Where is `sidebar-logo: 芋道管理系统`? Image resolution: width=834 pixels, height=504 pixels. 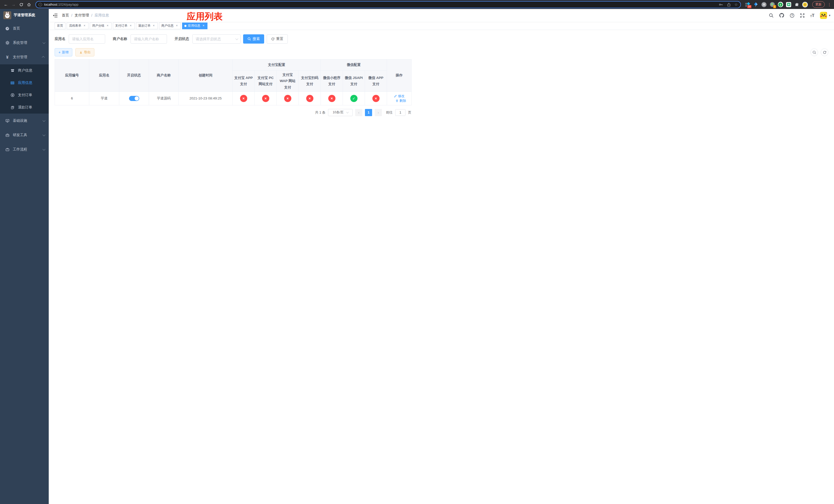 sidebar-logo: 芋道管理系统 is located at coordinates (24, 15).